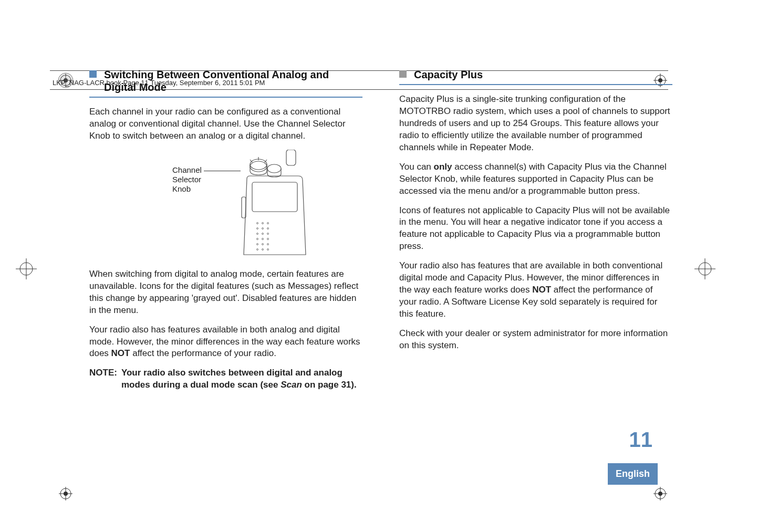 Image resolution: width=768 pixels, height=532 pixels. Describe the element at coordinates (443, 167) in the screenshot. I see `text-emphasis-only: only` at that location.